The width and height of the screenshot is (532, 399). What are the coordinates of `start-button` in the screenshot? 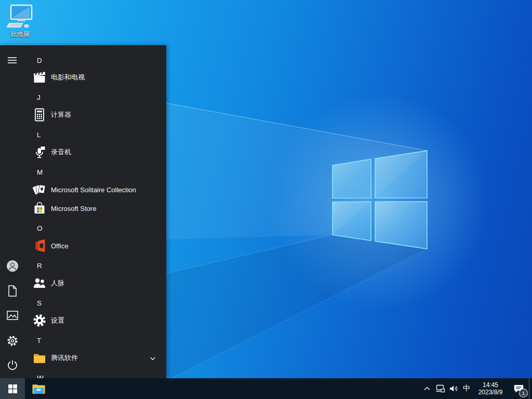 It's located at (12, 389).